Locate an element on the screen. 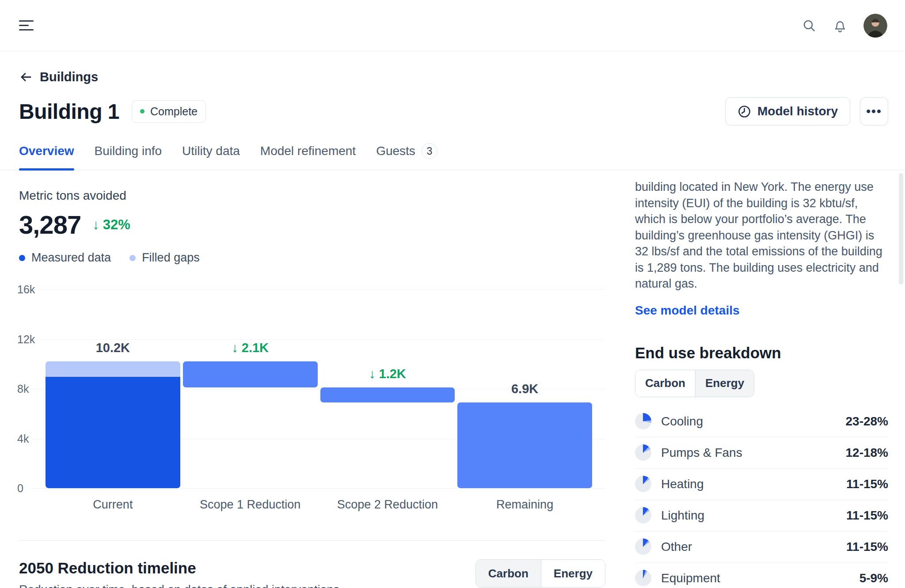  model-history-button: Model history is located at coordinates (787, 111).